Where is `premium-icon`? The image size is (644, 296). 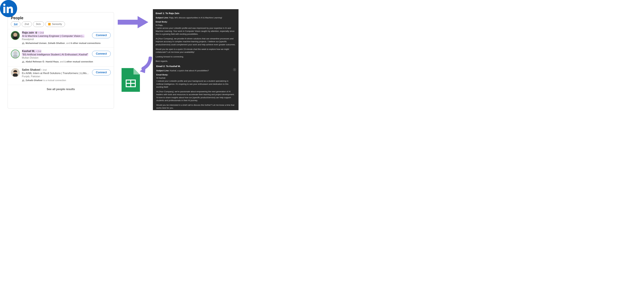
premium-icon is located at coordinates (50, 24).